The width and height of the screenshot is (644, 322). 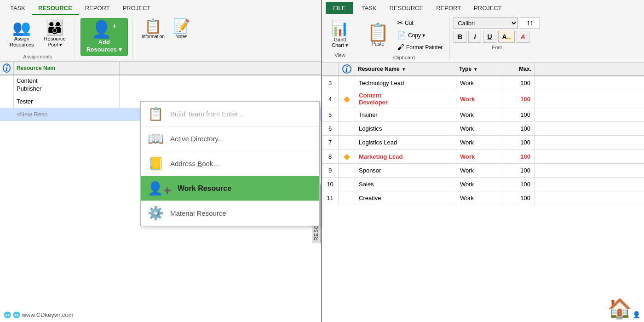 What do you see at coordinates (406, 99) in the screenshot?
I see `cell-rname-overalloc: ContentDeveloper` at bounding box center [406, 99].